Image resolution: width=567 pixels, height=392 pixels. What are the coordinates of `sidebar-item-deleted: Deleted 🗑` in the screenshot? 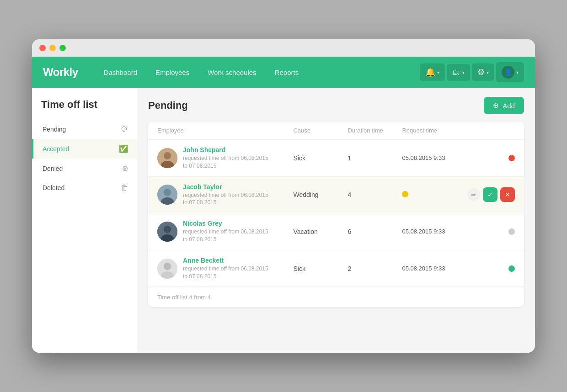 It's located at (85, 188).